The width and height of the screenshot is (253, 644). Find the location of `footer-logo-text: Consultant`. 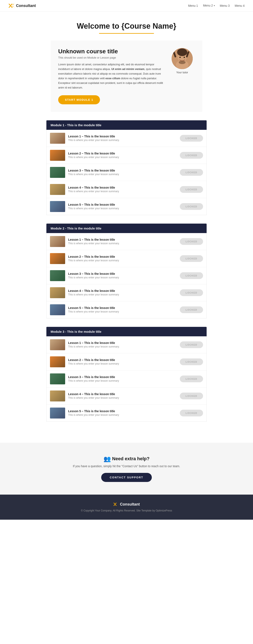

footer-logo-text: Consultant is located at coordinates (130, 504).